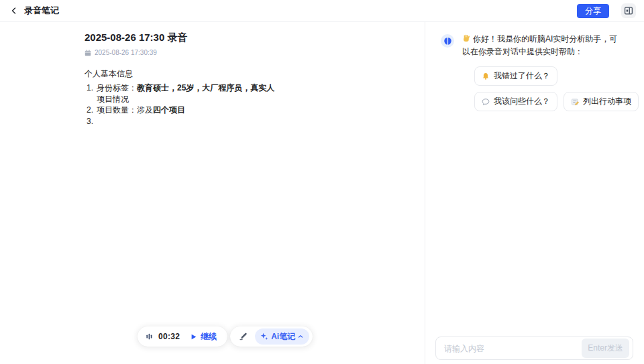 This screenshot has height=364, width=644. I want to click on chip-what-should-i-ask: 我该问些什么？, so click(516, 102).